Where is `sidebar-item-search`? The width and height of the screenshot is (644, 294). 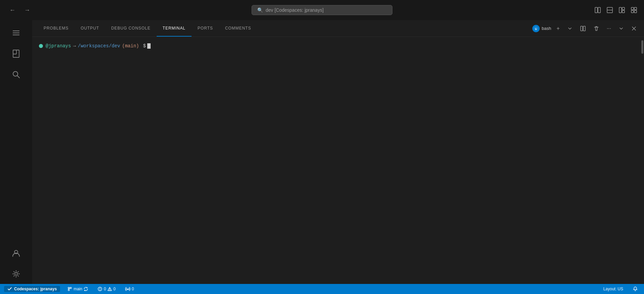 sidebar-item-search is located at coordinates (16, 75).